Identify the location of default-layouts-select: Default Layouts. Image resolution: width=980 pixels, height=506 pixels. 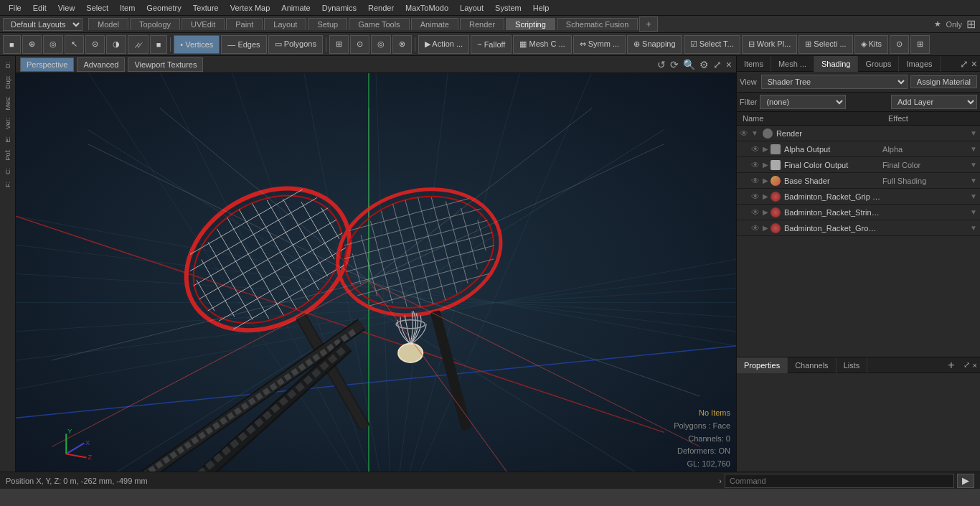
(43, 24).